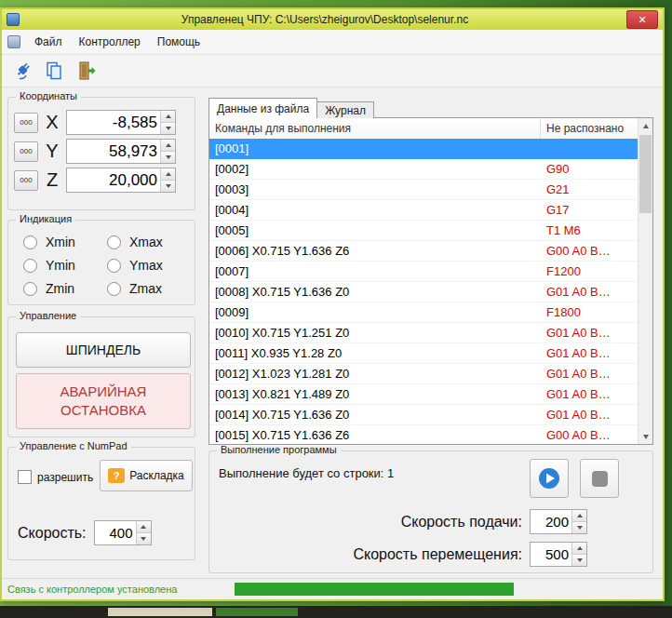  I want to click on x-coordinate-input, so click(114, 123).